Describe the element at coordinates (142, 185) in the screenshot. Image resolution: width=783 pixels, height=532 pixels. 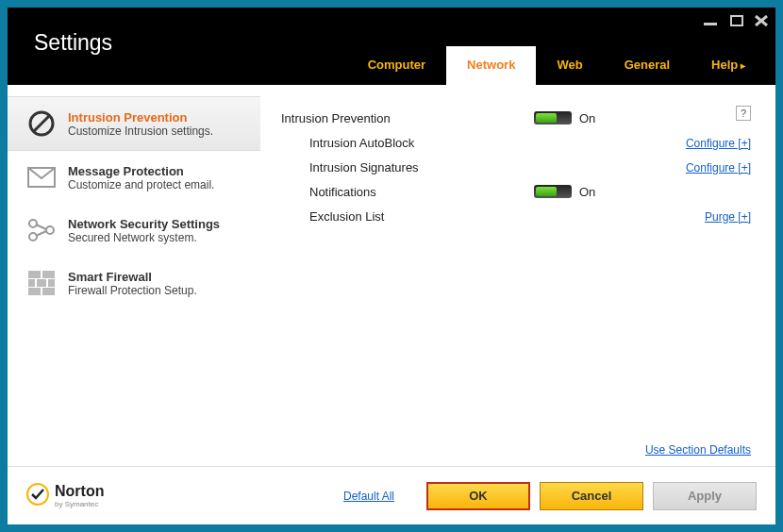
I see `sidebar-item-desc: Customize and protect email.` at that location.